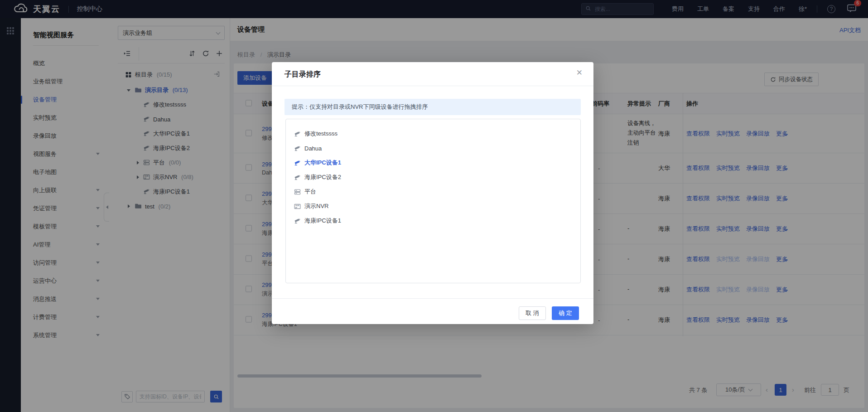 This screenshot has width=868, height=412. I want to click on sortable-list: 修改testssssDahua大华IPC设备1海康IPC设备2平台NVR演示NV…, so click(433, 201).